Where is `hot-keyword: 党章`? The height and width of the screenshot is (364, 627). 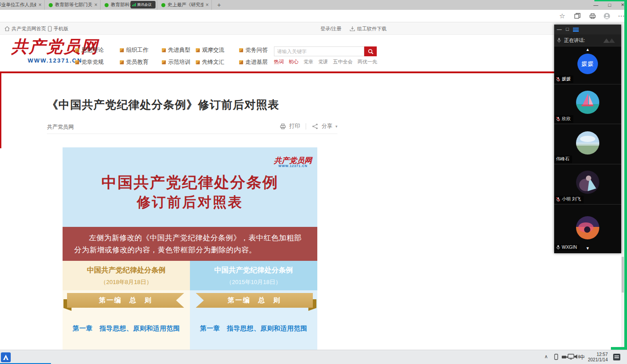 hot-keyword: 党章 is located at coordinates (308, 62).